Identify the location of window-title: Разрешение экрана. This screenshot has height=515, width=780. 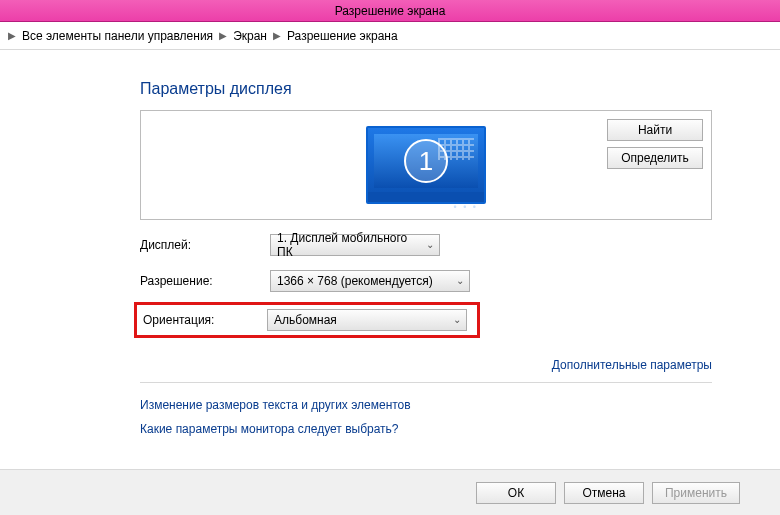
(390, 11).